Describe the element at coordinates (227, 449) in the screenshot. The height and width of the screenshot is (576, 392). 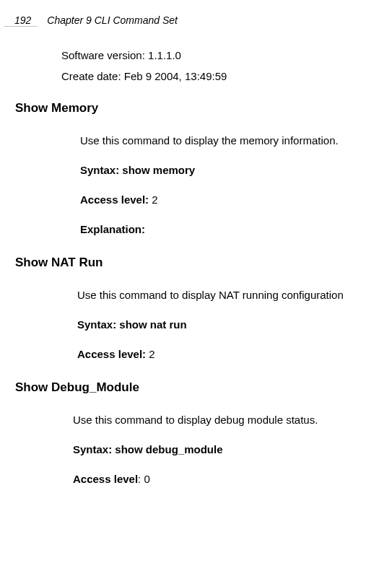
I see `show-debug-module-syntax: Syntax: show debug_module` at that location.